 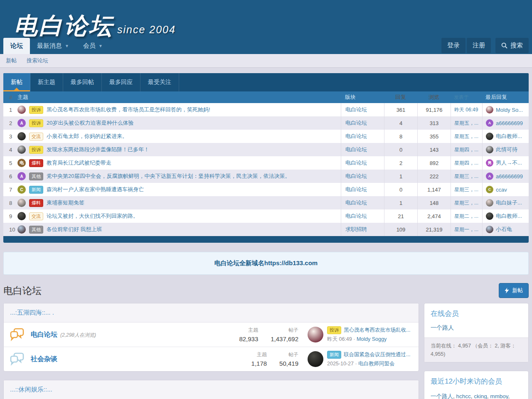 What do you see at coordinates (369, 330) in the screenshot?
I see `latest-post-title-line: 投诉黑心茂名粤西农批市场乱收...` at bounding box center [369, 330].